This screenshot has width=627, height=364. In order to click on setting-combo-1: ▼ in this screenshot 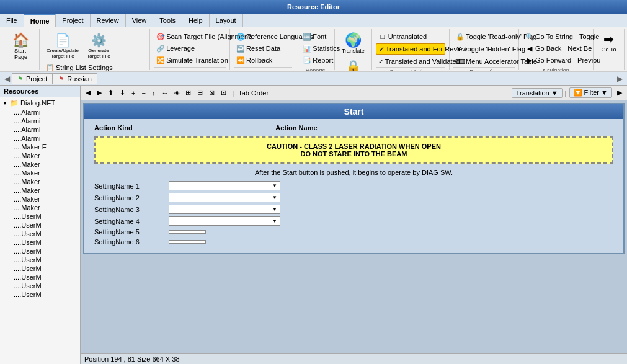, I will do `click(225, 197)`.